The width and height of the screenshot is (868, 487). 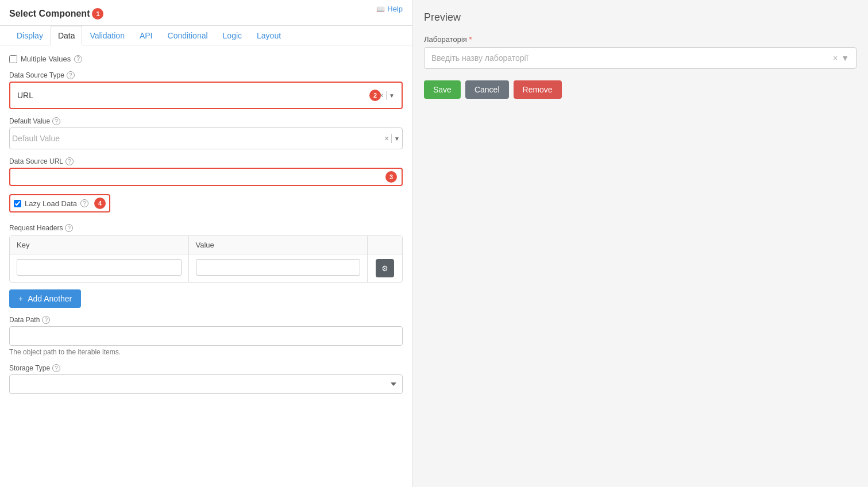 What do you see at coordinates (24, 320) in the screenshot?
I see `data-path-label: Data Path` at bounding box center [24, 320].